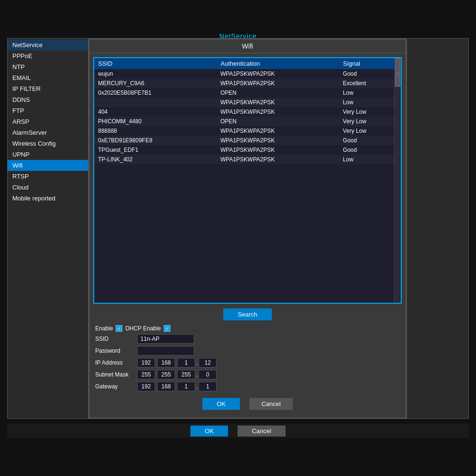 This screenshot has width=476, height=476. Describe the element at coordinates (143, 328) in the screenshot. I see `dhcp-label: DHCP Enable` at that location.